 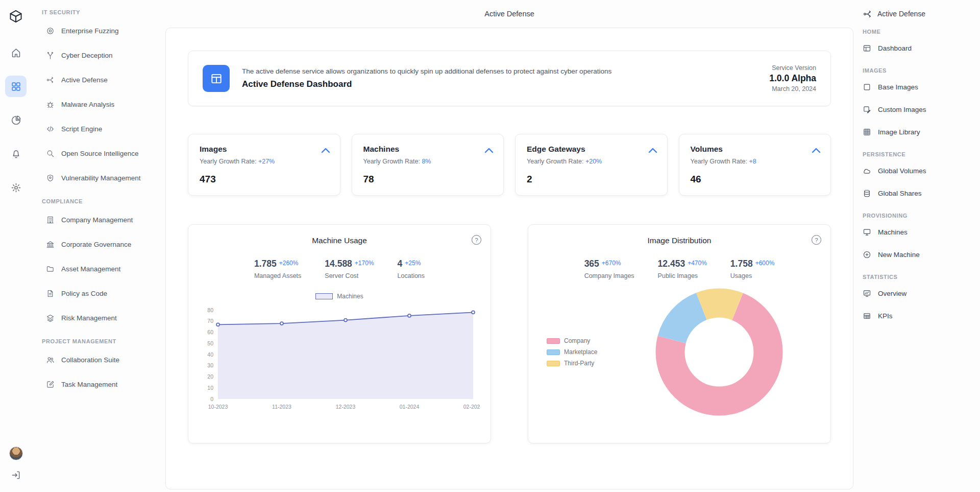 What do you see at coordinates (101, 178) in the screenshot?
I see `sidebar-item-vulnerability-management: Vulnerability Management` at bounding box center [101, 178].